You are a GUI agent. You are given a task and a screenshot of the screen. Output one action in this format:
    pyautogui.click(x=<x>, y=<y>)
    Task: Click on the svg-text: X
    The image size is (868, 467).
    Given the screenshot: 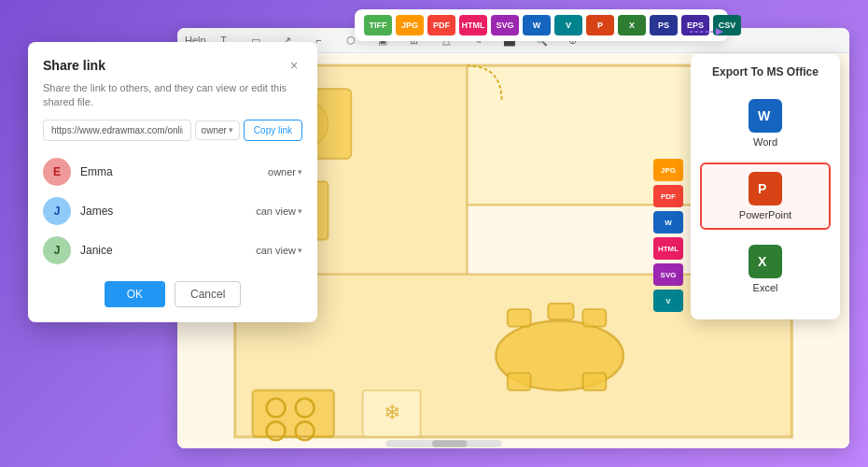 What is the action you would take?
    pyautogui.click(x=763, y=262)
    